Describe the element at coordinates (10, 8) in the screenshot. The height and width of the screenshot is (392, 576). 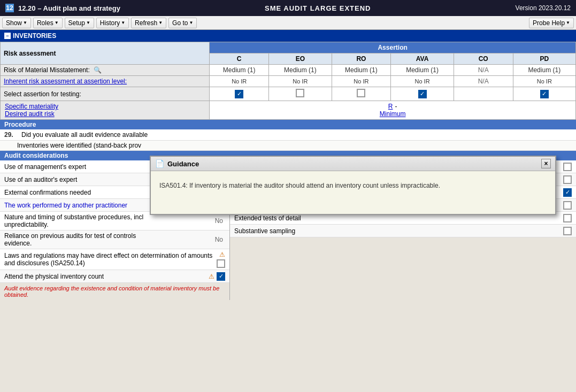
I see `svg-text: 12` at that location.